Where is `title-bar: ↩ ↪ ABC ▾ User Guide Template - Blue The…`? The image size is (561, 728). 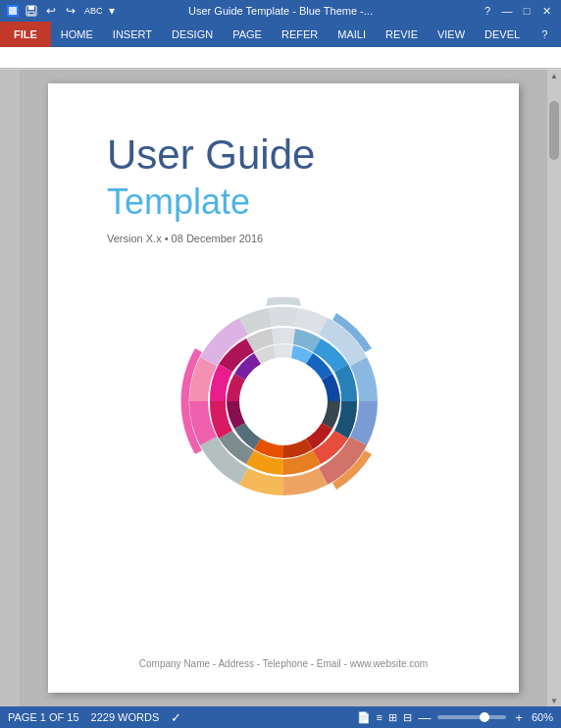 title-bar: ↩ ↪ ABC ▾ User Guide Template - Blue The… is located at coordinates (280, 11).